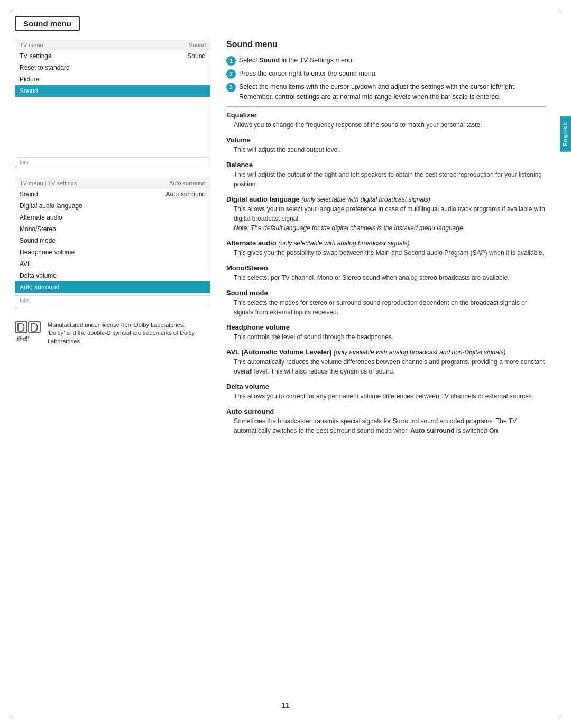 Image resolution: width=571 pixels, height=728 pixels. What do you see at coordinates (386, 74) in the screenshot?
I see `instruction-2: 2 Press the cursor right to enter the so…` at bounding box center [386, 74].